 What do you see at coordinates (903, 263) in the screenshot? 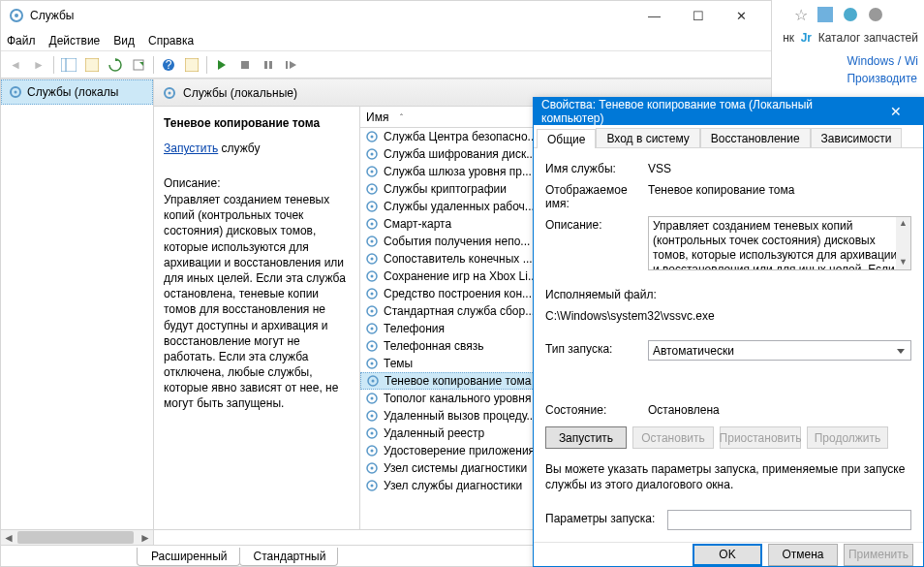
I see `scroll-down-arrow: ▼` at bounding box center [903, 263].